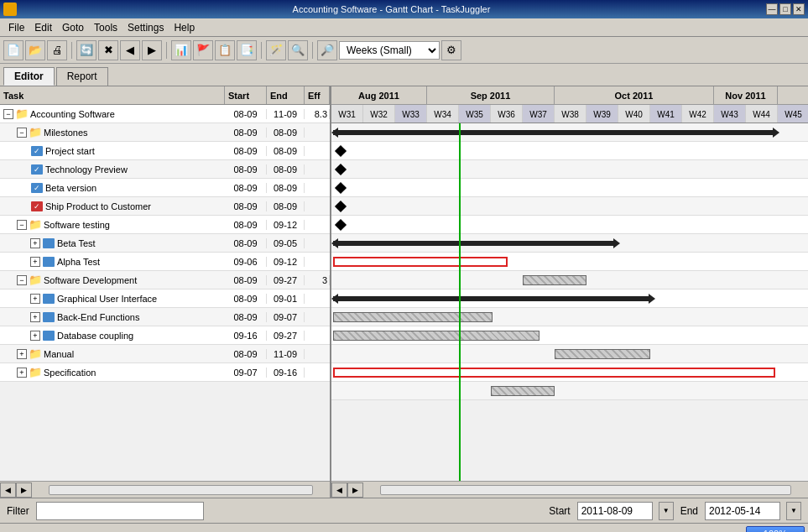  What do you see at coordinates (356, 490) in the screenshot?
I see `gantt-scroll-right-arrow: ▶` at bounding box center [356, 490].